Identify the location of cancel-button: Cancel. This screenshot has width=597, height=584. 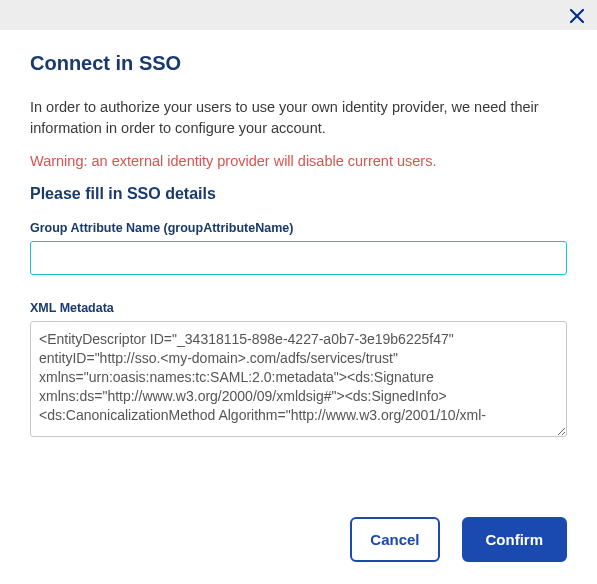
(394, 540).